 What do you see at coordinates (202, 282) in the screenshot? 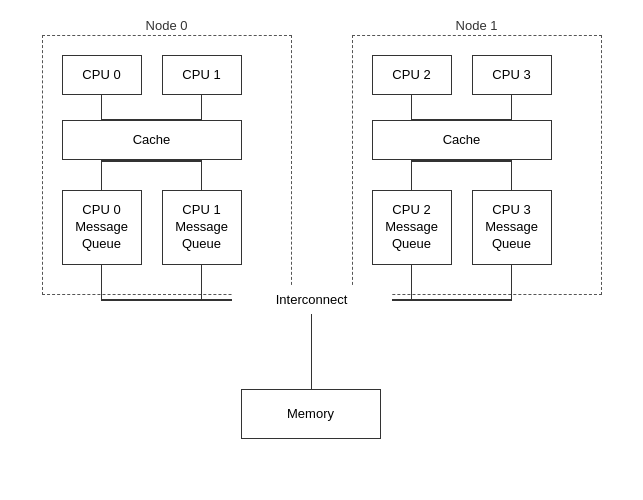
I see `line-q1-down` at bounding box center [202, 282].